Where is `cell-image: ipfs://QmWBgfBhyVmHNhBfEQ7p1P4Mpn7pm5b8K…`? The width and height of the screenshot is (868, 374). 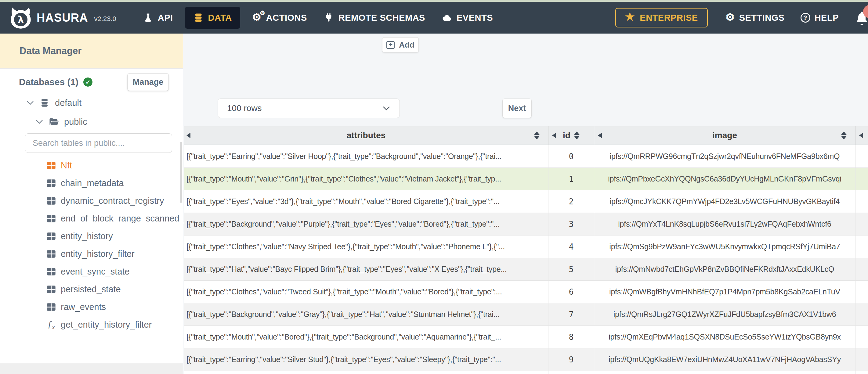
cell-image: ipfs://QmWBgfBhyVmHNhBfEQ7p1P4Mpn7pm5b8K… is located at coordinates (725, 292).